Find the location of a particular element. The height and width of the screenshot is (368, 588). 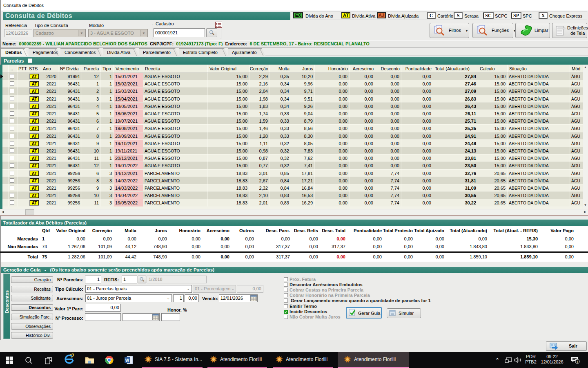

svg-text: 1 is located at coordinates (577, 362).